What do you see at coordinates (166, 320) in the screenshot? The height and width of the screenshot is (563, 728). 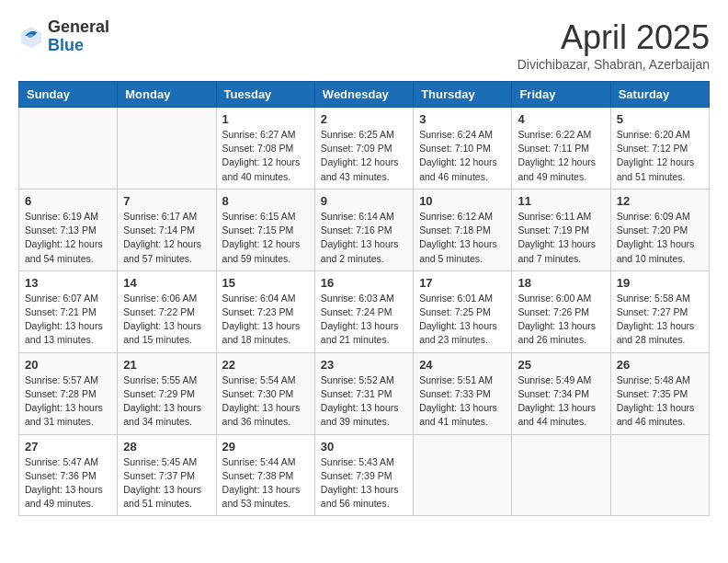 I see `day-info: Sunrise: 6:06 AM Sunset: 7:22 PM Dayligh…` at bounding box center [166, 320].